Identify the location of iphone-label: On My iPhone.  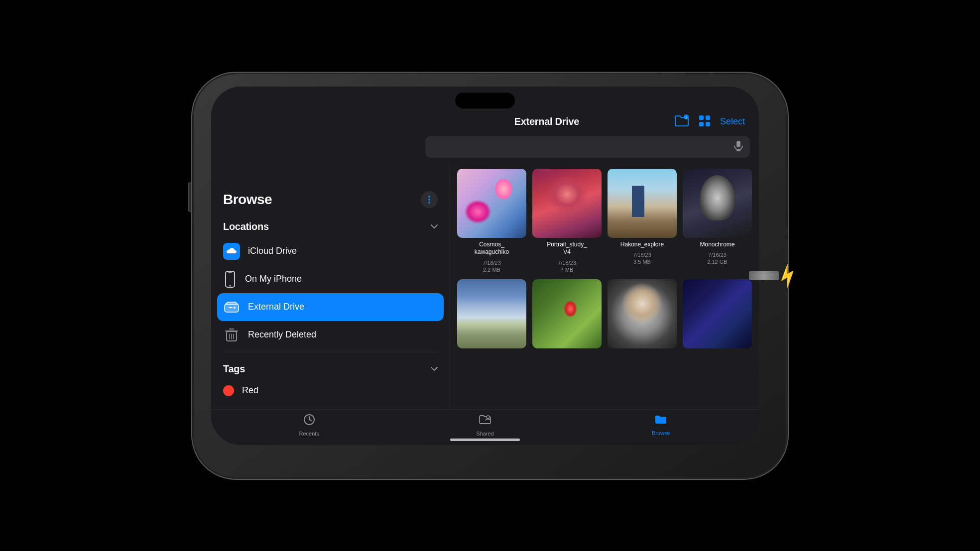
(273, 279).